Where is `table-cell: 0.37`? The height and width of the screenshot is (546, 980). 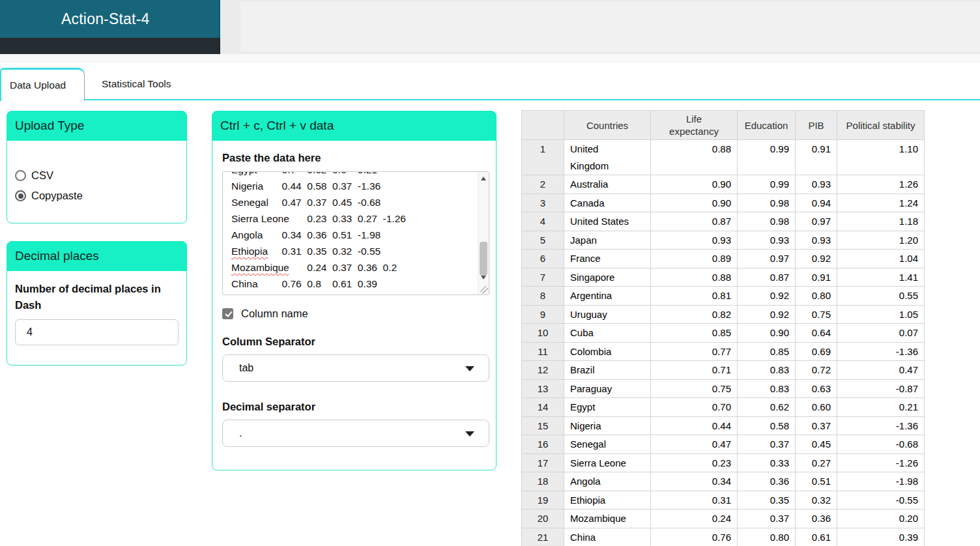
table-cell: 0.37 is located at coordinates (816, 426).